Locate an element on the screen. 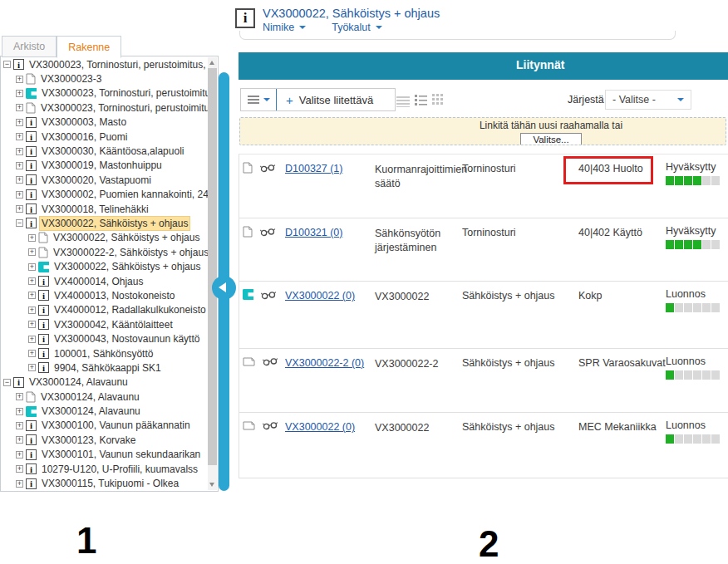 The width and height of the screenshot is (728, 564). table-row: VX3000022 (0)VX3000022Sähköistys + ohjau… is located at coordinates (484, 445).